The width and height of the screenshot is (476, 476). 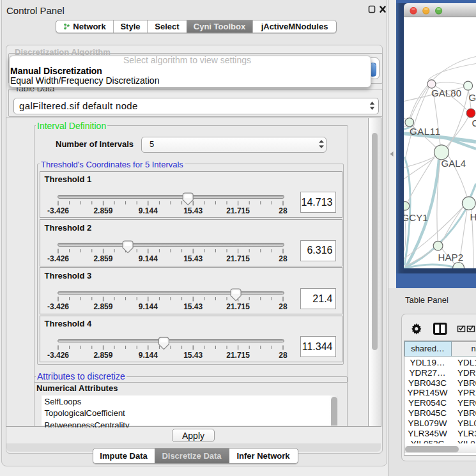 I want to click on svg-text: GAL80, so click(x=446, y=92).